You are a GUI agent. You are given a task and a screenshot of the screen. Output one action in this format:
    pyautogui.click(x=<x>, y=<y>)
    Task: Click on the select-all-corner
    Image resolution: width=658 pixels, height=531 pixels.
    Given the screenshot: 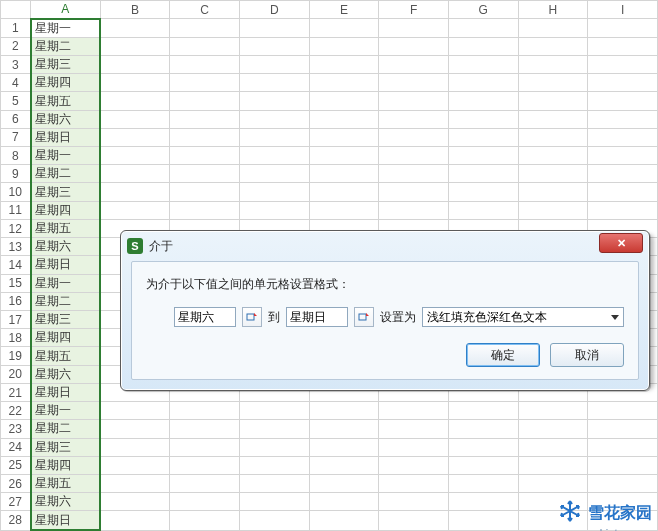 What is the action you would take?
    pyautogui.click(x=16, y=10)
    